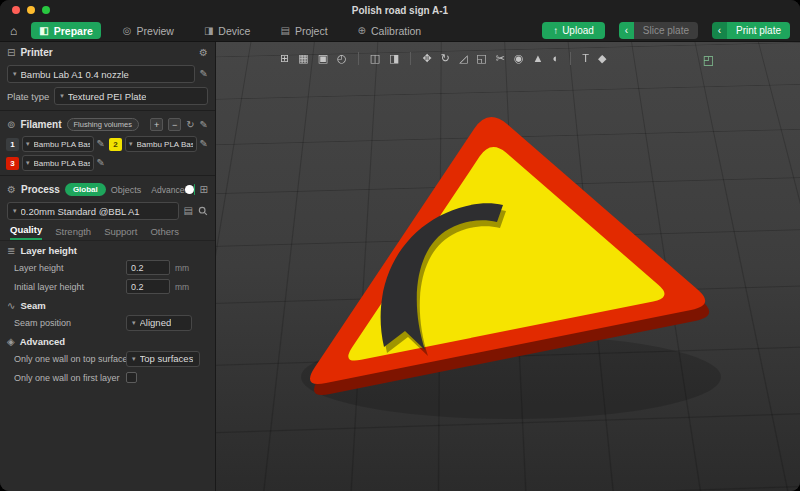 The width and height of the screenshot is (800, 491). Describe the element at coordinates (426, 58) in the screenshot. I see `move-icon: ✥` at that location.